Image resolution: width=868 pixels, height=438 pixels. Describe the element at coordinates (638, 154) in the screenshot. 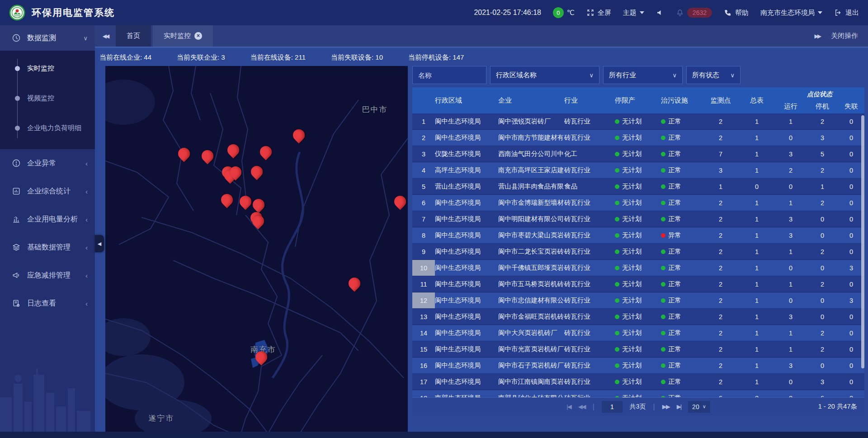

I see `table-row: 3 仪陇生态环境局 西南油气田分公司川中 化工 无计划 正常 7 1 3` at that location.